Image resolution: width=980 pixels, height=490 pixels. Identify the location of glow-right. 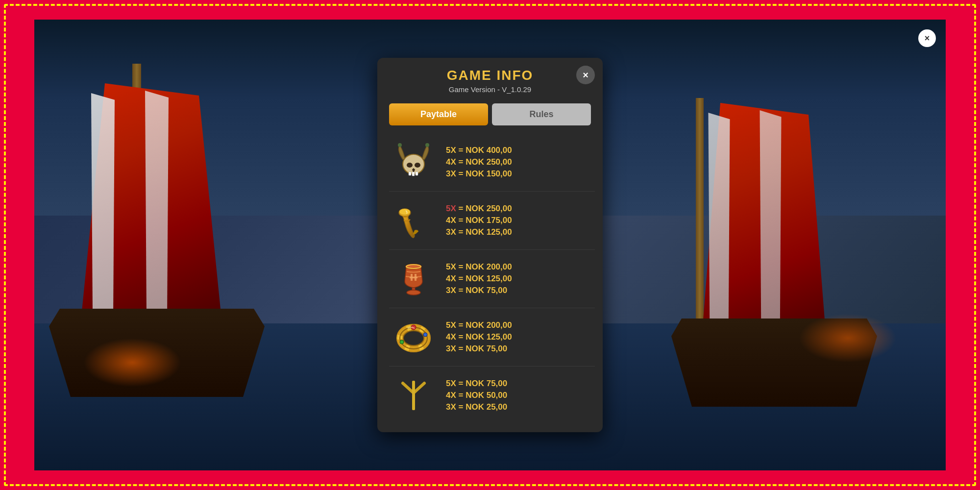
(848, 338).